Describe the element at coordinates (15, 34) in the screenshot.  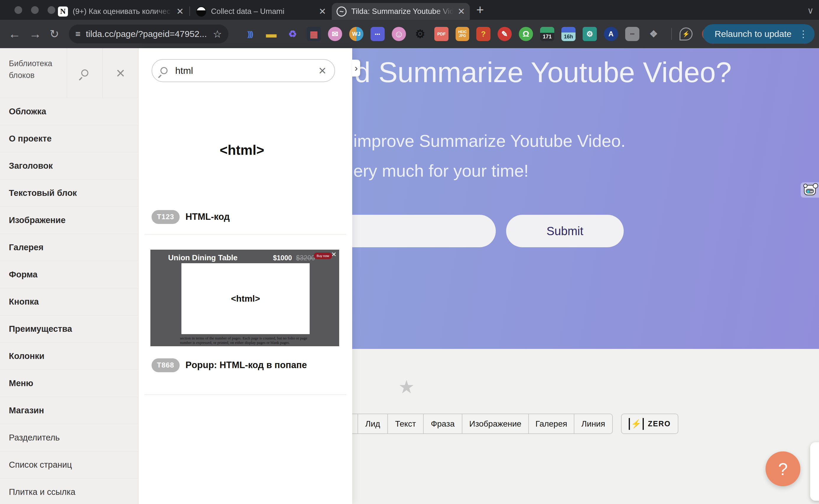
I see `back-button: ←` at that location.